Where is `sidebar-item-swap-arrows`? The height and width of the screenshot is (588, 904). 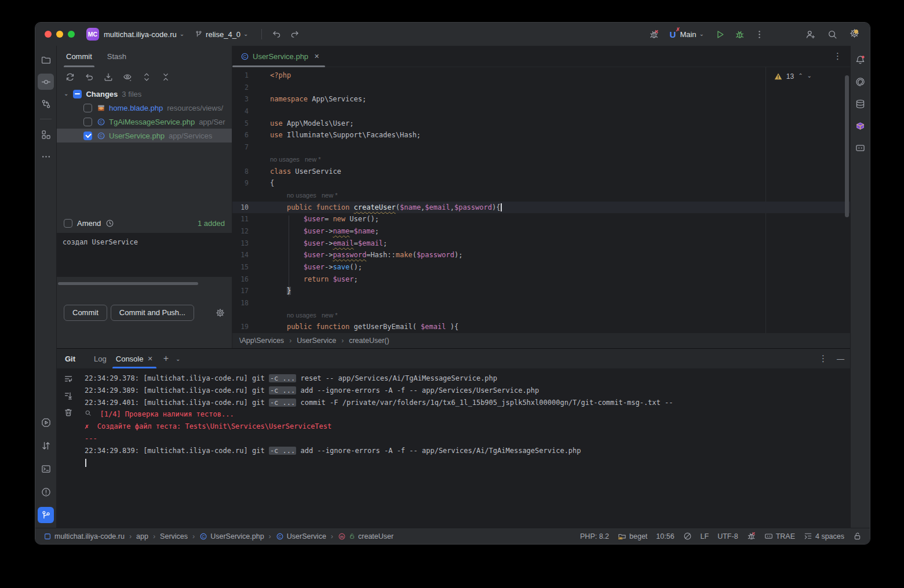
sidebar-item-swap-arrows is located at coordinates (46, 445).